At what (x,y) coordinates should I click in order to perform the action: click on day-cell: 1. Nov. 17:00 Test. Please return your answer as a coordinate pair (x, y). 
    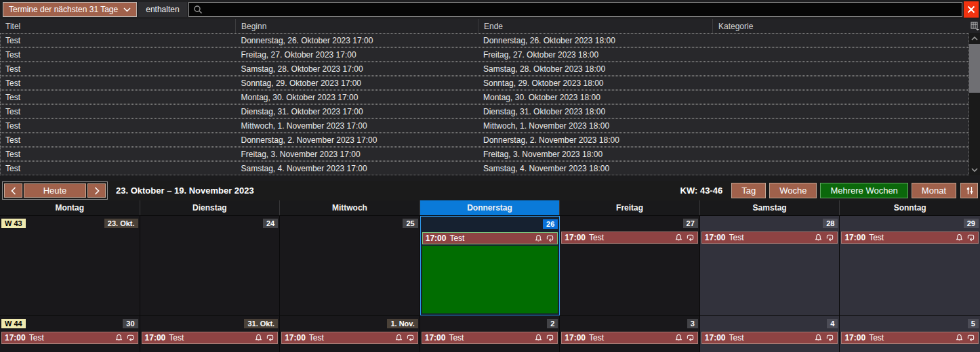
    Looking at the image, I should click on (350, 334).